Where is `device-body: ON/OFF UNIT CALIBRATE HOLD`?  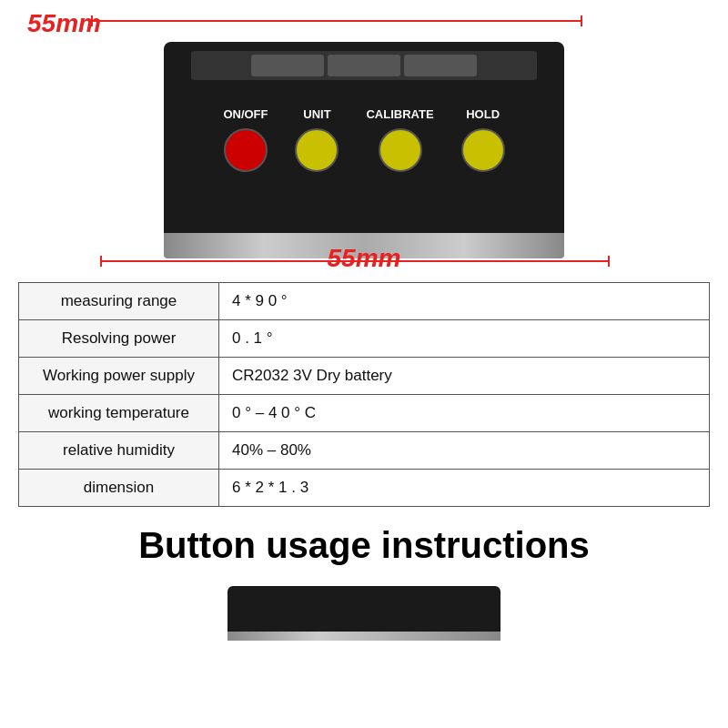 device-body: ON/OFF UNIT CALIBRATE HOLD is located at coordinates (364, 137).